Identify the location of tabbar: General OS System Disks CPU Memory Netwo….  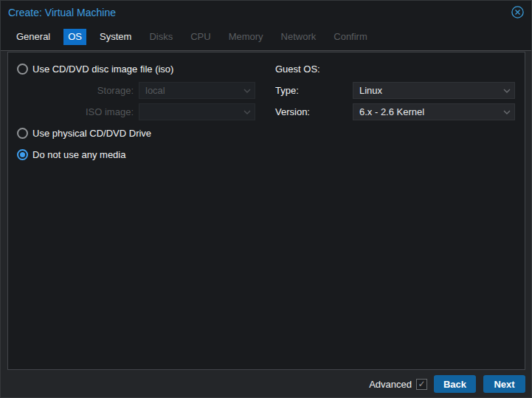
(266, 37).